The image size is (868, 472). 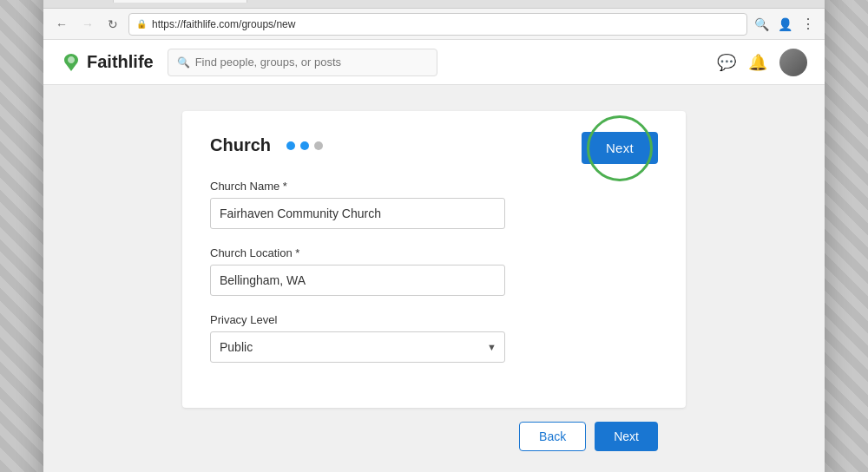 I want to click on church-name-label: Church Name *, so click(x=434, y=186).